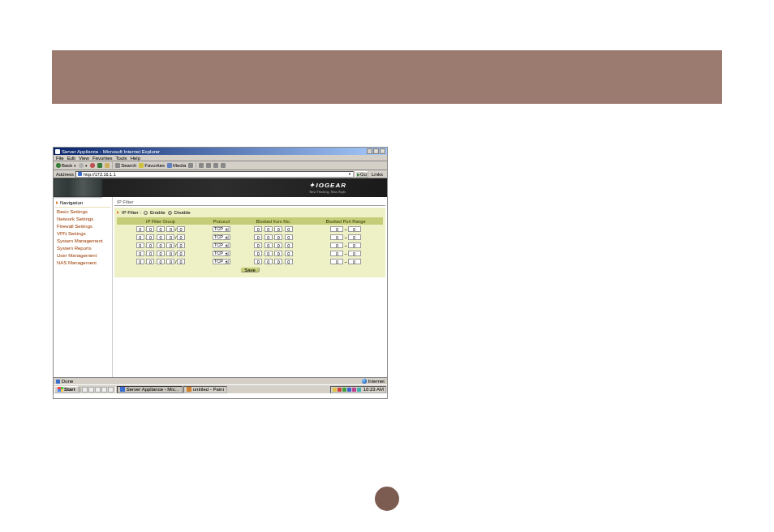 The image size is (774, 532). What do you see at coordinates (67, 165) in the screenshot?
I see `back-button: Back▼` at bounding box center [67, 165].